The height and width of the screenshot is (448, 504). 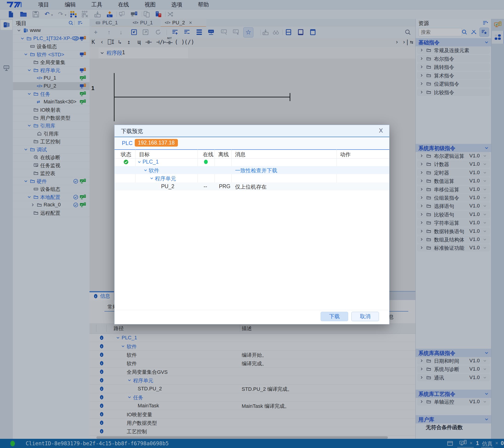 I want to click on online-value: --, so click(x=205, y=187).